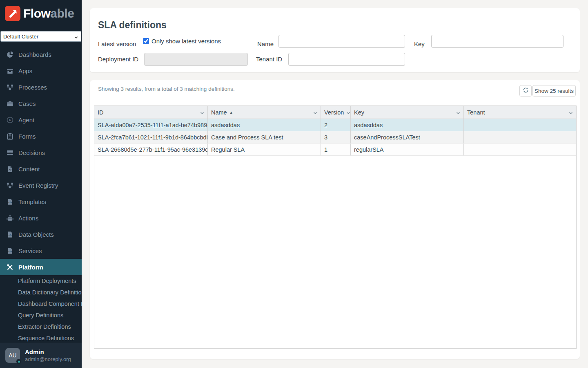 This screenshot has width=588, height=368. Describe the element at coordinates (520, 112) in the screenshot. I see `column-header-tenant: Tenant` at that location.